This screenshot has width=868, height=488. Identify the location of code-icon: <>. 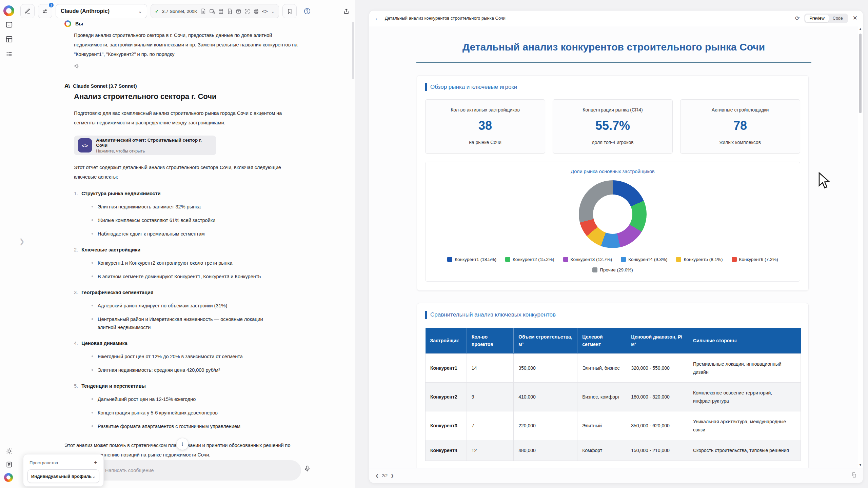
(265, 12).